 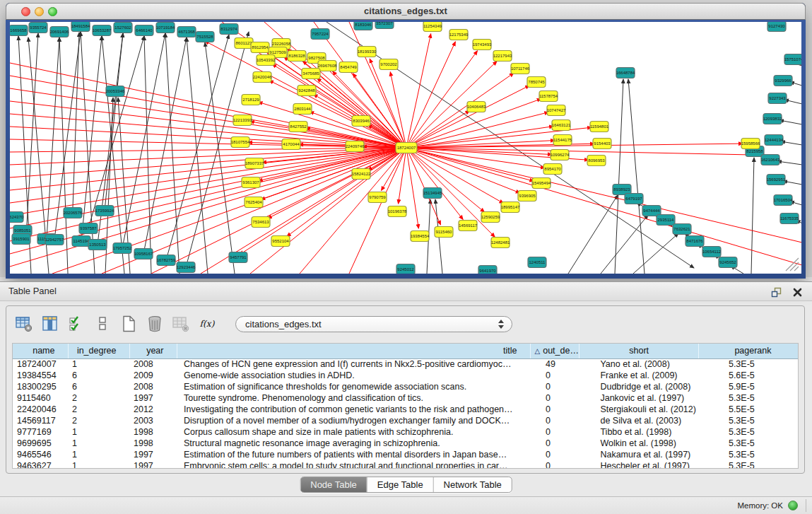 I want to click on memory-status-indicator, so click(x=793, y=506).